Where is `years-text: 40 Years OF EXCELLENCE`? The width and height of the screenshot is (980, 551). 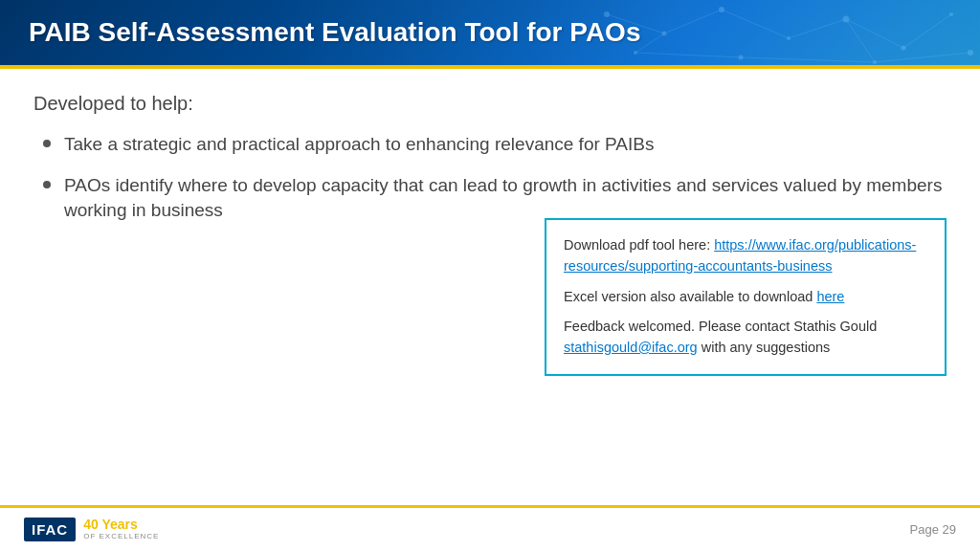 years-text: 40 Years OF EXCELLENCE is located at coordinates (121, 529).